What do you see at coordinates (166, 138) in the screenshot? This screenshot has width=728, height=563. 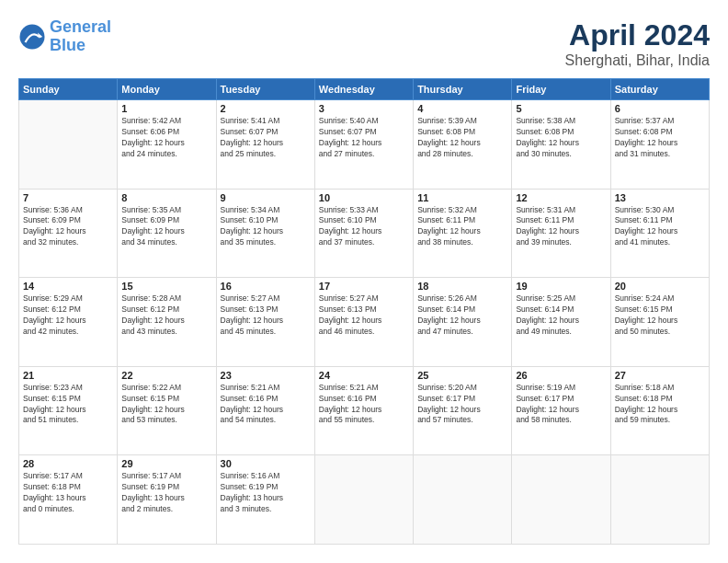 I see `day-info: Sunrise: 5:42 AM Sunset: 6:06 PM Dayligh…` at bounding box center [166, 138].